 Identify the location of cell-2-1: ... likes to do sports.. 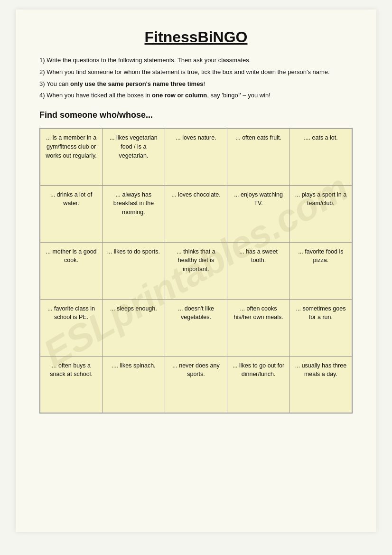
(134, 271).